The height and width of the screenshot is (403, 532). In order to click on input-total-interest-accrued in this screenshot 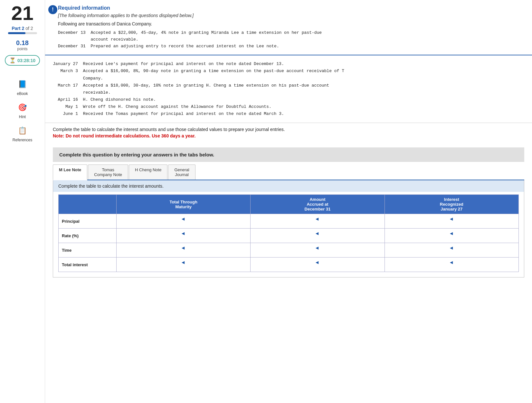, I will do `click(318, 267)`.